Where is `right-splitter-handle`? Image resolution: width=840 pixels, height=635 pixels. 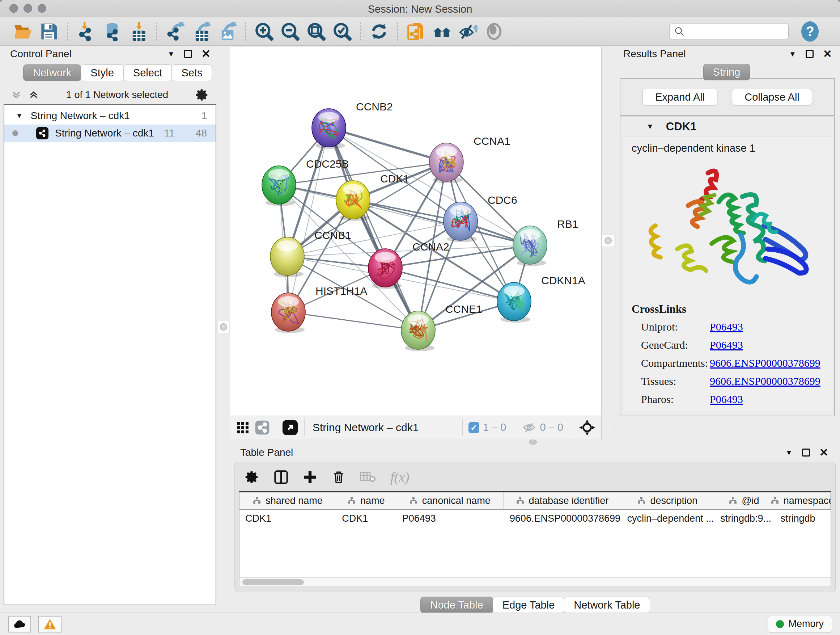
right-splitter-handle is located at coordinates (608, 241).